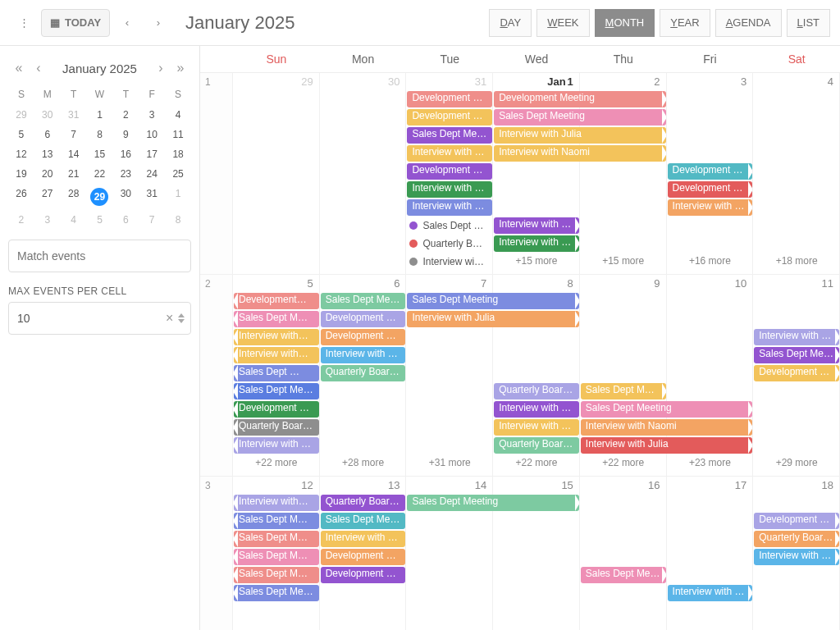 The image size is (840, 630). Describe the element at coordinates (563, 23) in the screenshot. I see `view-week: WEEK` at that location.